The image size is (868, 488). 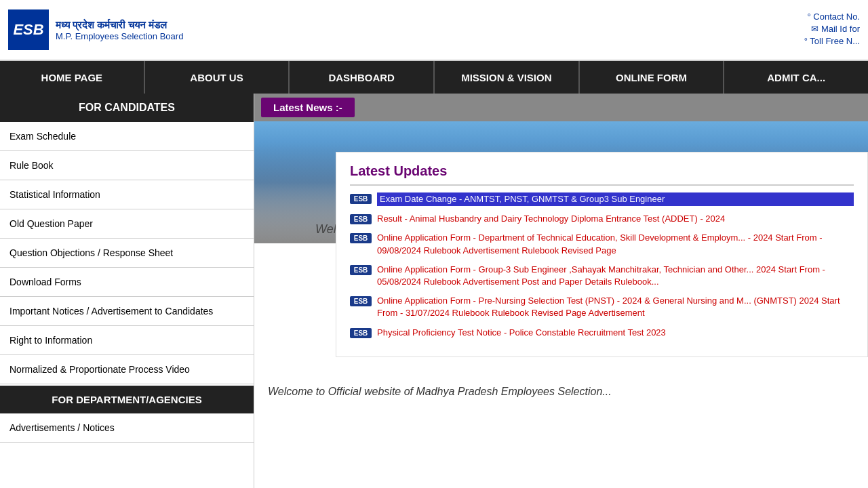 What do you see at coordinates (119, 25) in the screenshot?
I see `org-hindi: मध्य प्रदेश कर्मचारी चयन मंडल` at bounding box center [119, 25].